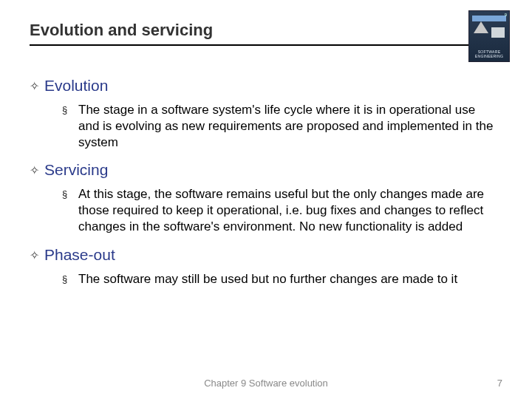 This screenshot has width=532, height=399. I want to click on footer-chapter-text: Chapter 9 Software evolution, so click(266, 383).